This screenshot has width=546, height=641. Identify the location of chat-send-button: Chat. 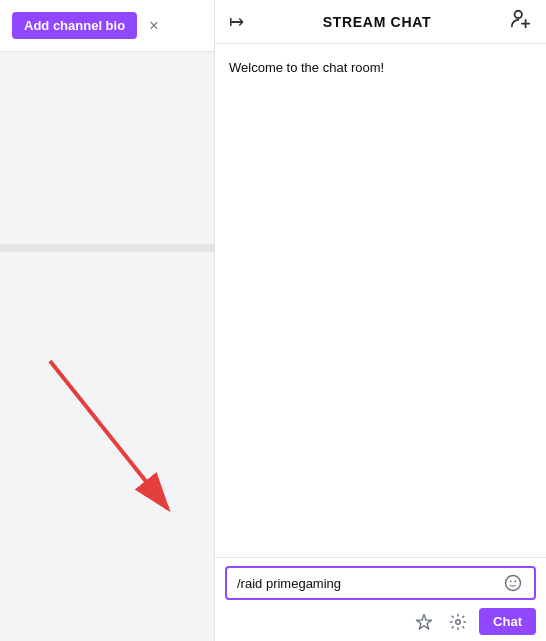
(508, 622).